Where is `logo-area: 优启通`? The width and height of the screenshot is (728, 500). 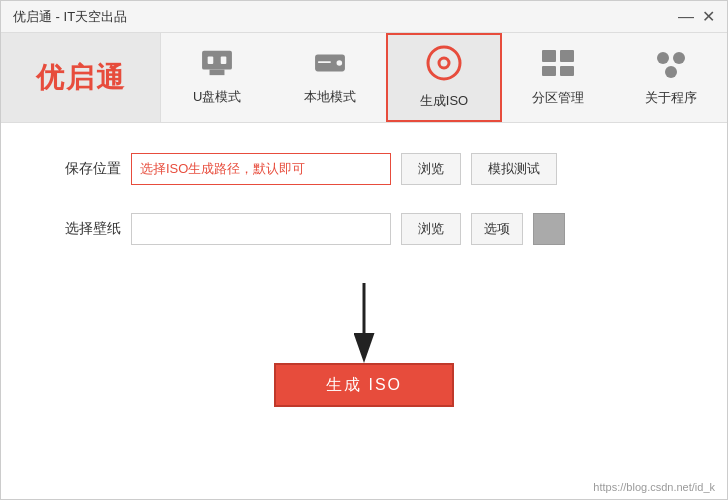
logo-area: 优启通 is located at coordinates (81, 78).